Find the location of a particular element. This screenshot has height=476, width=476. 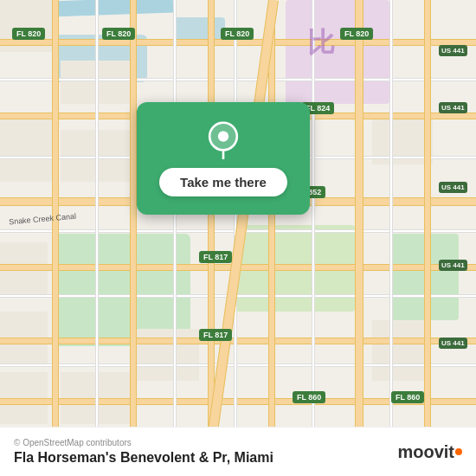

road-label-fl820-4: FL 820 is located at coordinates (357, 34).